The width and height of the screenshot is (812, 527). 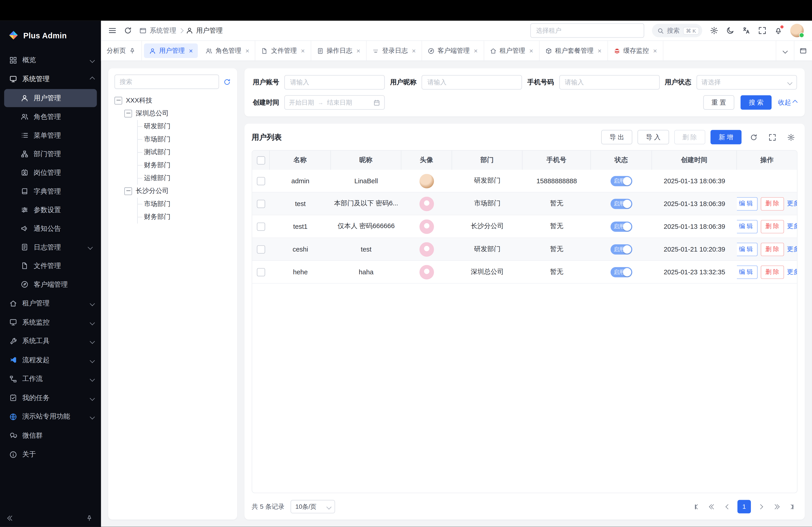 What do you see at coordinates (776, 507) in the screenshot?
I see `pagination-next-fast` at bounding box center [776, 507].